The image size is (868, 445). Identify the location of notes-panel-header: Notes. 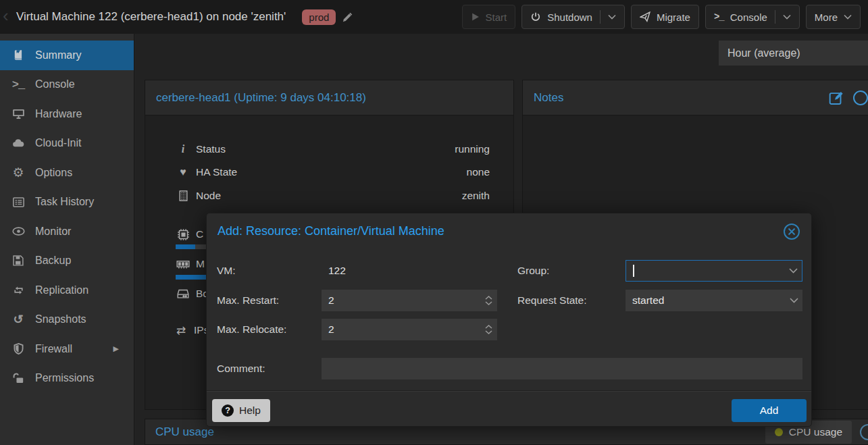
(696, 98).